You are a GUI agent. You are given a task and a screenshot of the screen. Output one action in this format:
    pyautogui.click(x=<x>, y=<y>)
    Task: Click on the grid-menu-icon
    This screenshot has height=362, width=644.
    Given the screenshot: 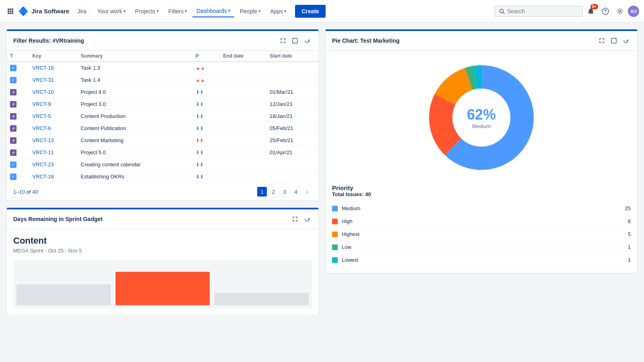 What is the action you would take?
    pyautogui.click(x=10, y=11)
    